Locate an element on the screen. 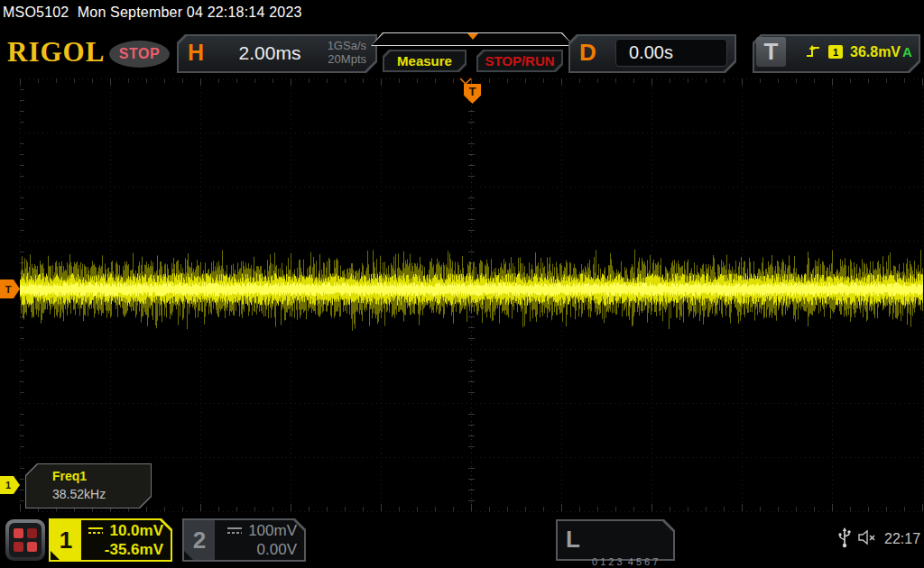  stop-run-button: STOP/RUN is located at coordinates (520, 61).